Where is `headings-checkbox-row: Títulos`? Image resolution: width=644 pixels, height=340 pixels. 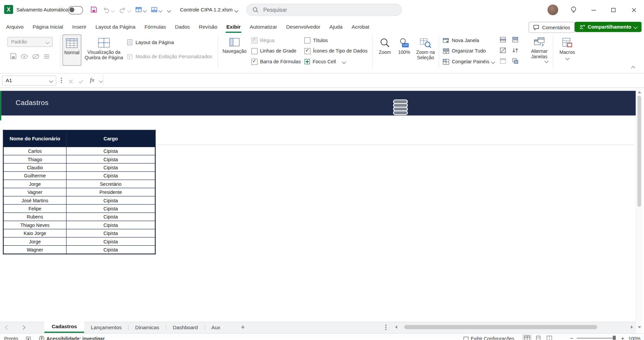
headings-checkbox-row: Títulos is located at coordinates (316, 40).